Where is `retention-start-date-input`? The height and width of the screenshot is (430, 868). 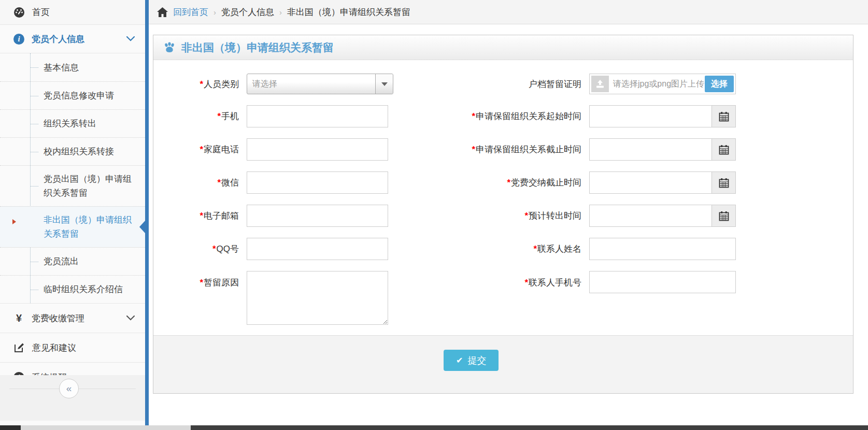
retention-start-date-input is located at coordinates (651, 116).